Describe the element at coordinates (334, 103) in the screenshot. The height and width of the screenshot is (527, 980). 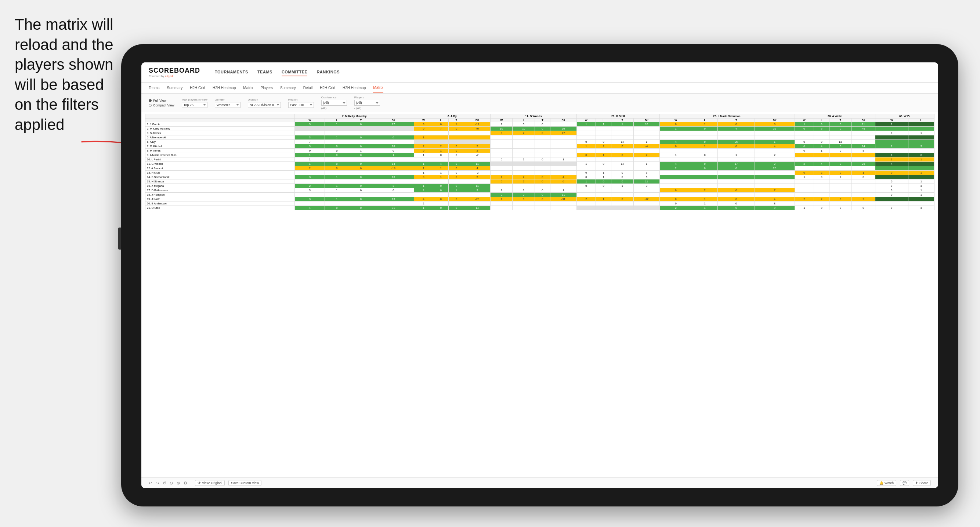
I see `conference-select: (All)` at that location.